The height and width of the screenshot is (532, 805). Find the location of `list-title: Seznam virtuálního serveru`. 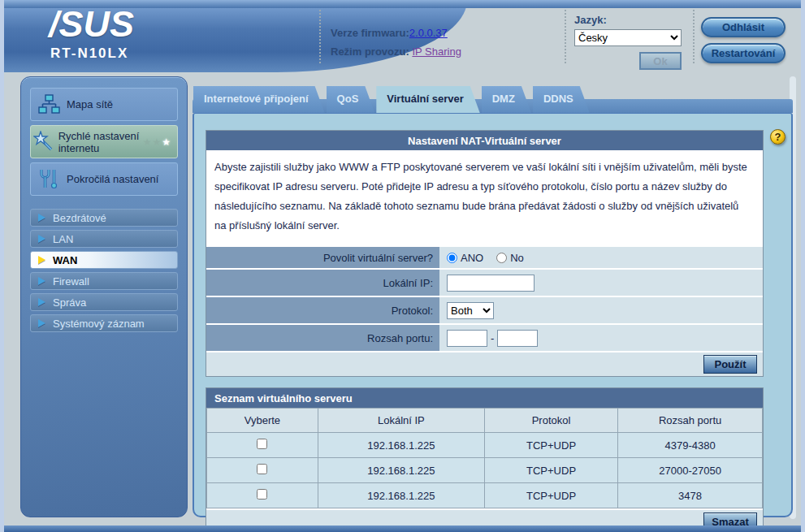

list-title: Seznam virtuálního serveru is located at coordinates (484, 398).